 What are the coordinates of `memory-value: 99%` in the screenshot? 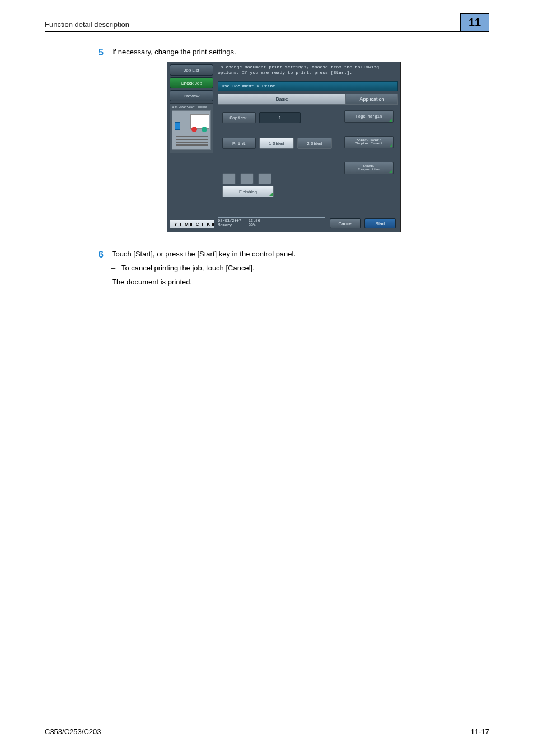 It's located at (252, 225).